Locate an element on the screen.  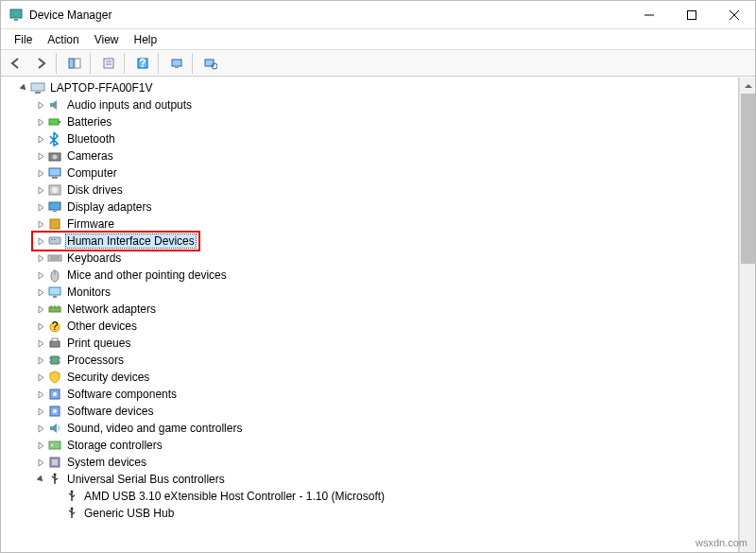
category-label: Human Interface Devices is located at coordinates (130, 241).